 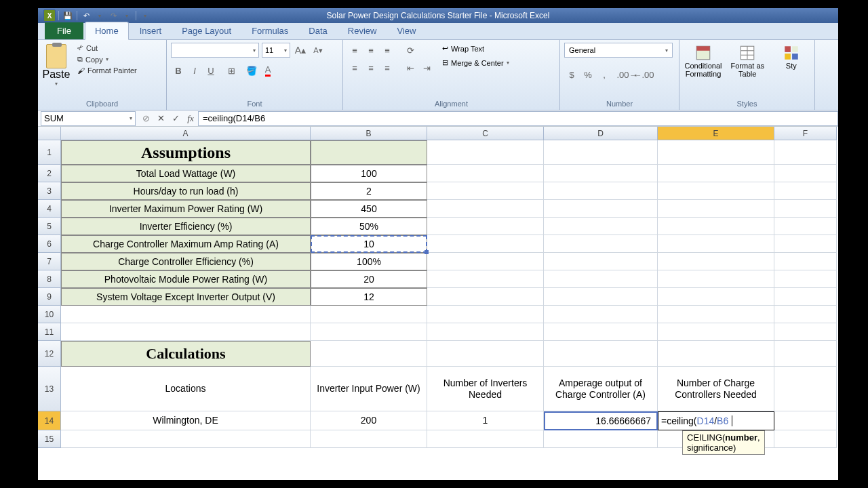 What do you see at coordinates (176, 119) in the screenshot?
I see `enter-check-icon: ✓` at bounding box center [176, 119].